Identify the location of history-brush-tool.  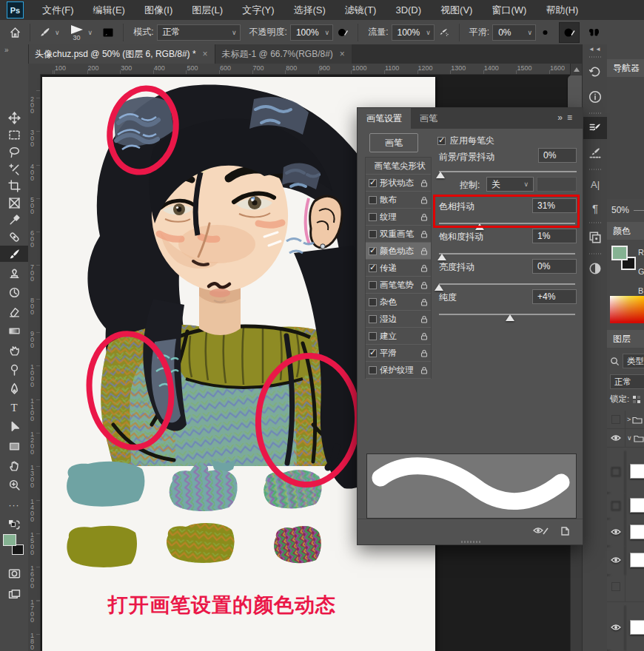
(14, 292).